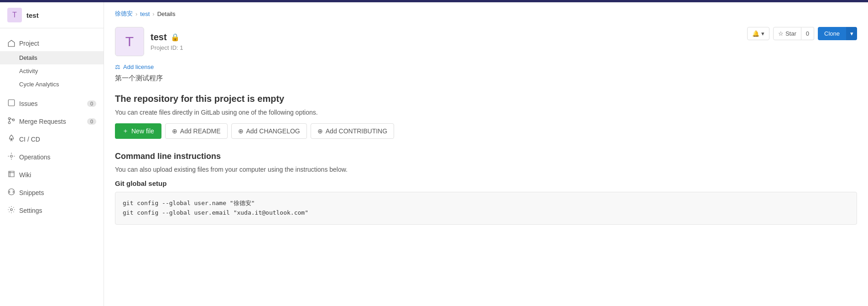 The width and height of the screenshot is (868, 306). I want to click on wiki-nav-left: Wiki, so click(19, 174).